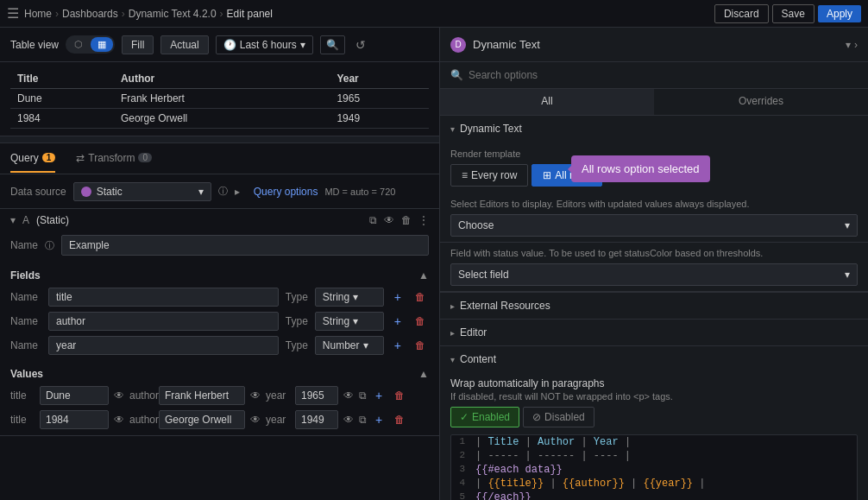 This screenshot has height=500, width=868. Describe the element at coordinates (349, 396) in the screenshot. I see `val-eye-1c: 👁` at that location.